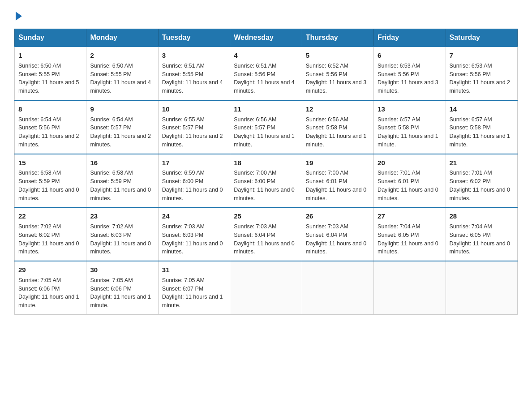 The image size is (532, 411). I want to click on calendar-cell: 9 Sunrise: 6:54 AMSunset: 5:57 PMDayligh…, so click(122, 127).